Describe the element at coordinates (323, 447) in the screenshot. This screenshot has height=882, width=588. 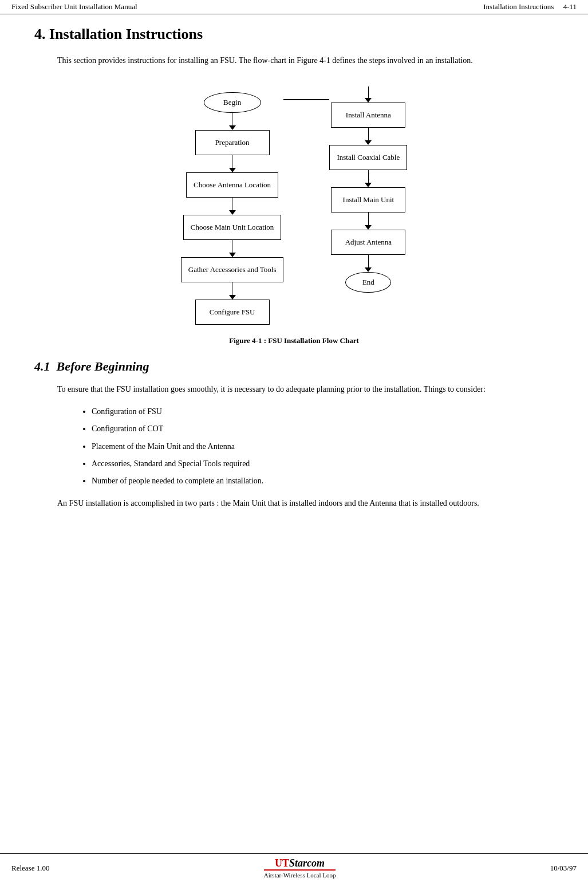
I see `bullet-list: Configuration of FSU Configuration of CO…` at that location.